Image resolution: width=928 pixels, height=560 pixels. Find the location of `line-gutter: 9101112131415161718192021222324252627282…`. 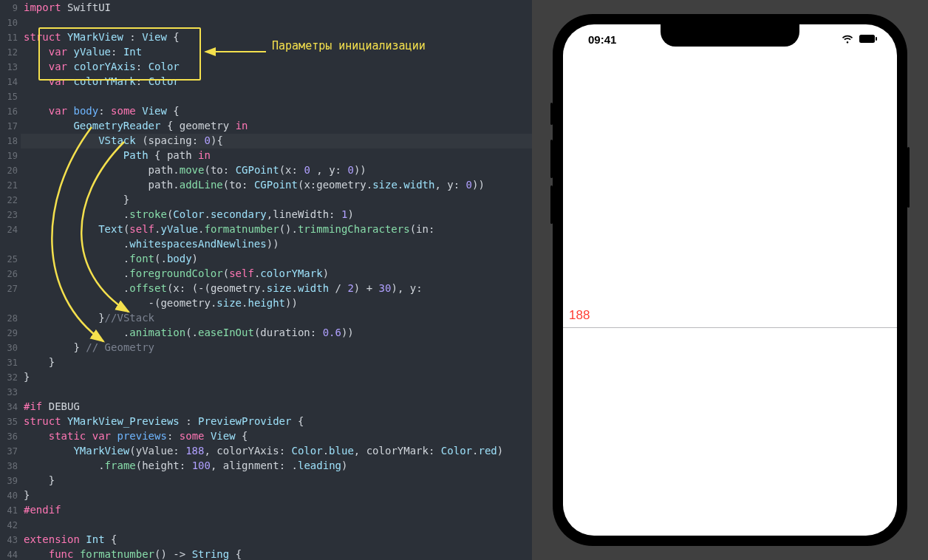

line-gutter: 9101112131415161718192021222324252627282… is located at coordinates (10, 280).